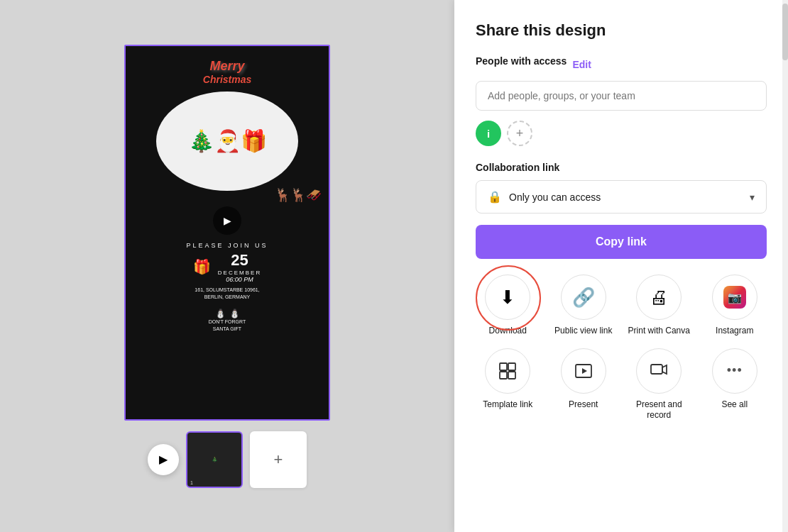 The height and width of the screenshot is (532, 788). I want to click on play-button: ▶, so click(163, 460).